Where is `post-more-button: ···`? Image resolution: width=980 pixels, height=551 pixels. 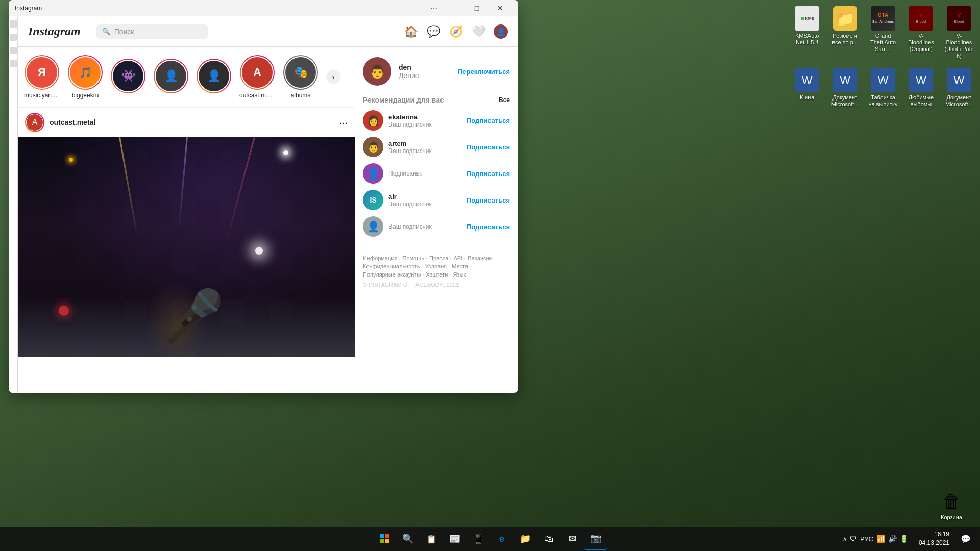
post-more-button: ··· is located at coordinates (343, 122).